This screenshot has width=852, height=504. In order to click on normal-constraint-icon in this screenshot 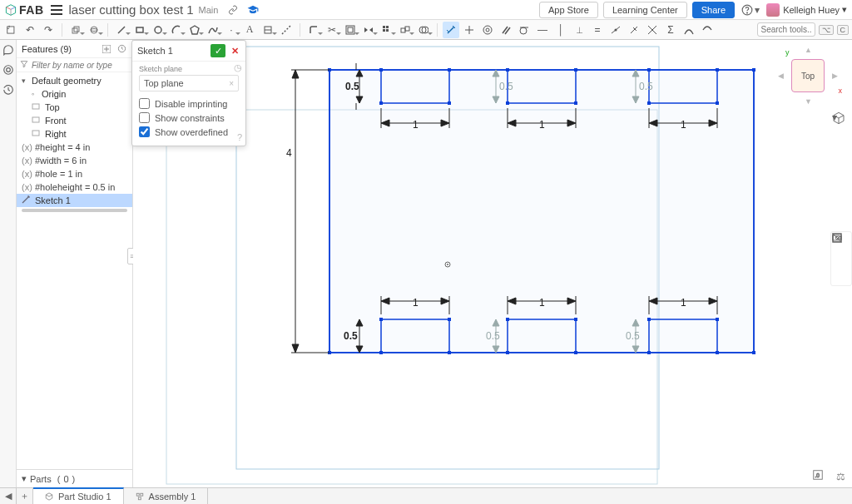, I will do `click(634, 30)`.